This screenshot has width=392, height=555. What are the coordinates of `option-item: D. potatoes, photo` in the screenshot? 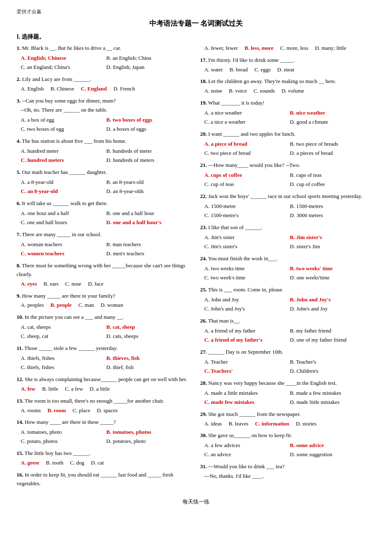 It's located at (149, 441).